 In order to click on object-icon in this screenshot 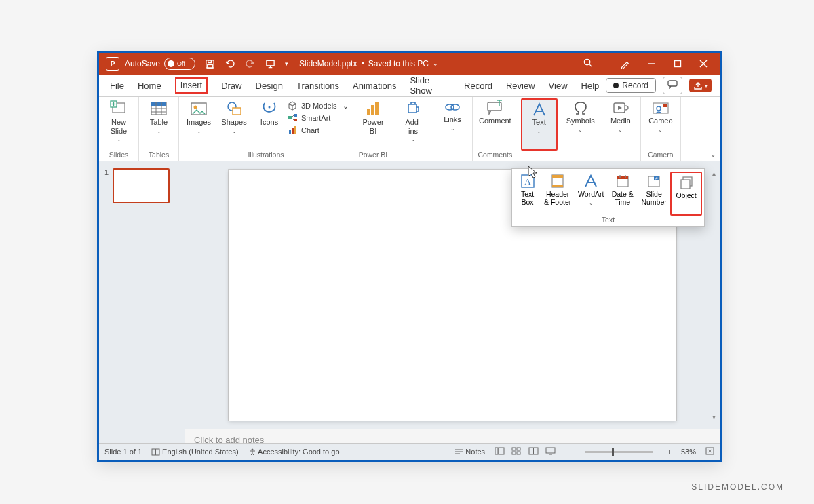, I will do `click(686, 182)`.